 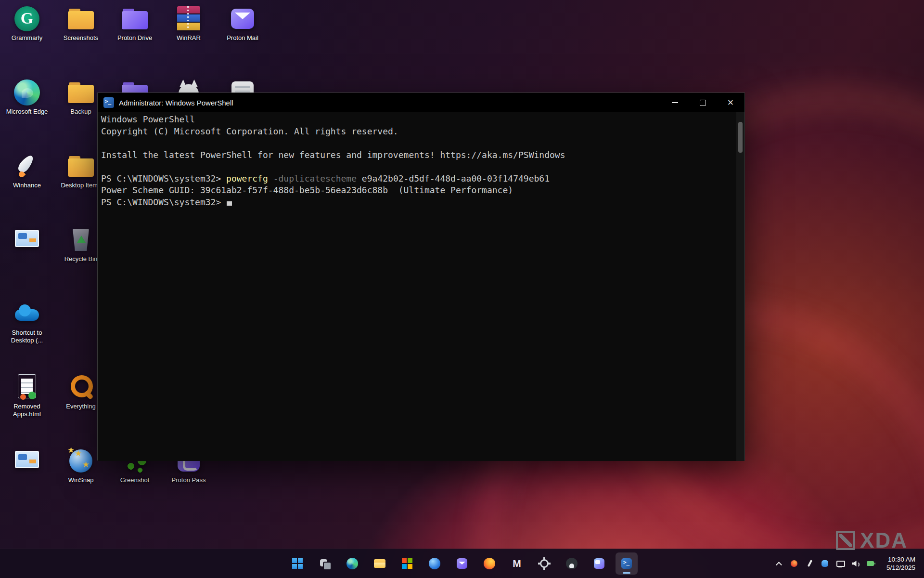 I want to click on scrollbar-thumb, so click(x=740, y=137).